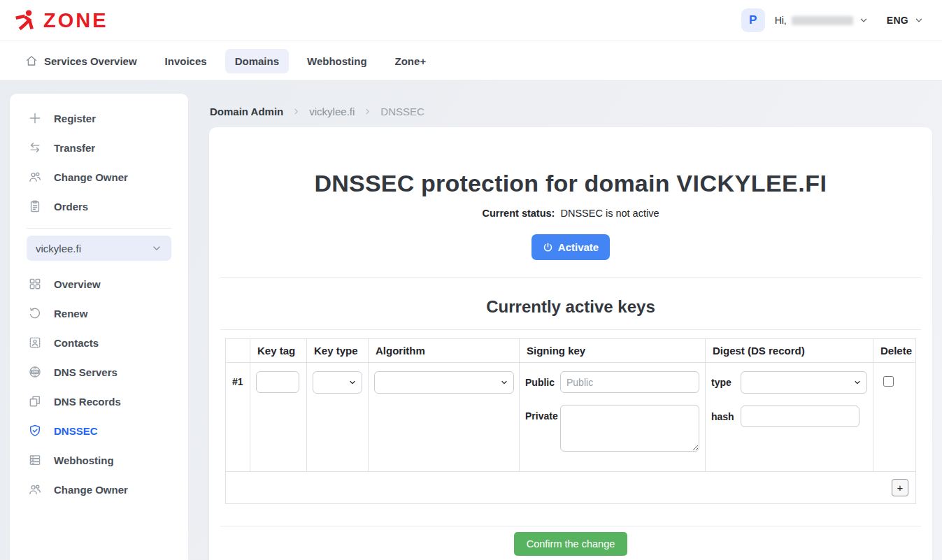 This screenshot has width=942, height=560. I want to click on digest-hash-input, so click(800, 417).